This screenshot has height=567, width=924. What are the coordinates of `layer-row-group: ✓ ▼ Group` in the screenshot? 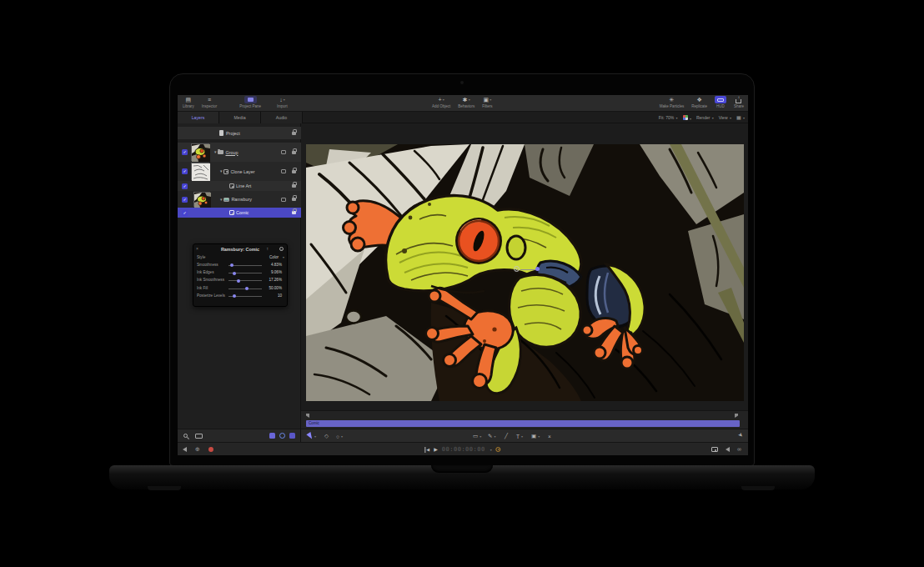 It's located at (239, 152).